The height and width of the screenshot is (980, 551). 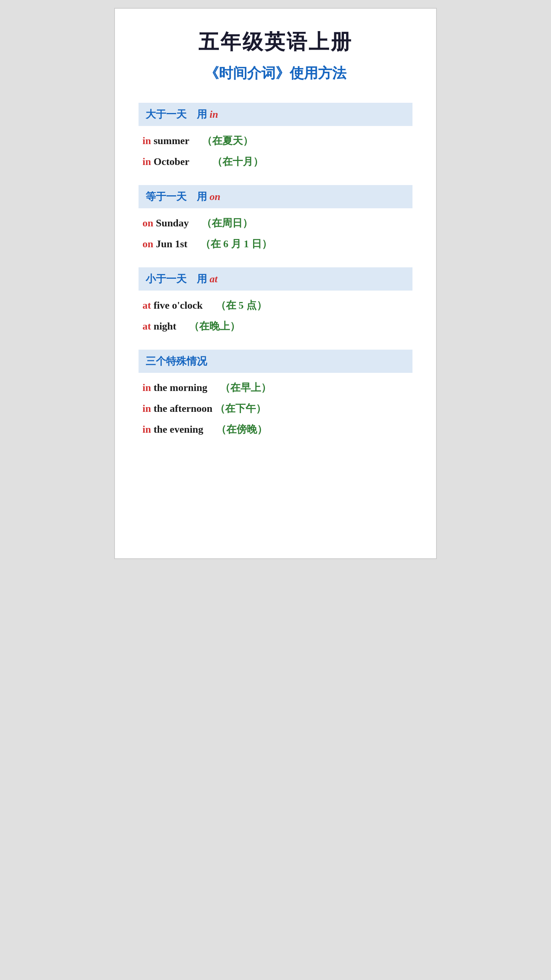 I want to click on example-morning: in the morning （在早上）, so click(x=276, y=387).